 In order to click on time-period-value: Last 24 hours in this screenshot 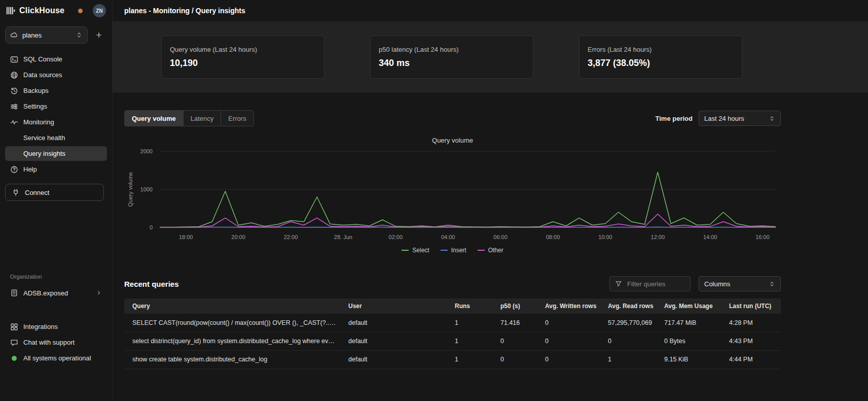, I will do `click(724, 119)`.